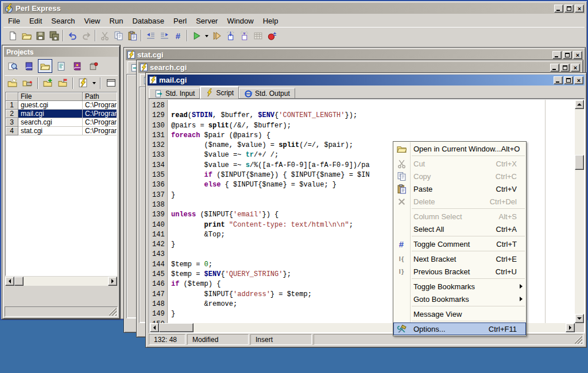  I want to click on print-script-button, so click(61, 66).